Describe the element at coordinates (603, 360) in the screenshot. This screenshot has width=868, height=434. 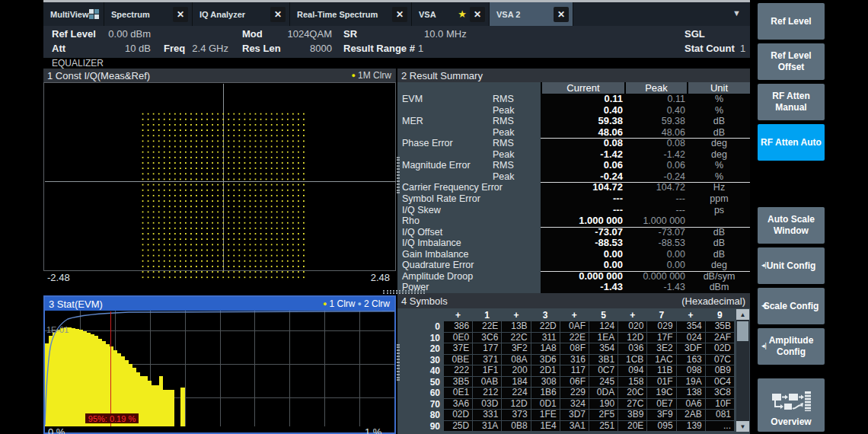
I see `symbols-cell: 3B1` at that location.